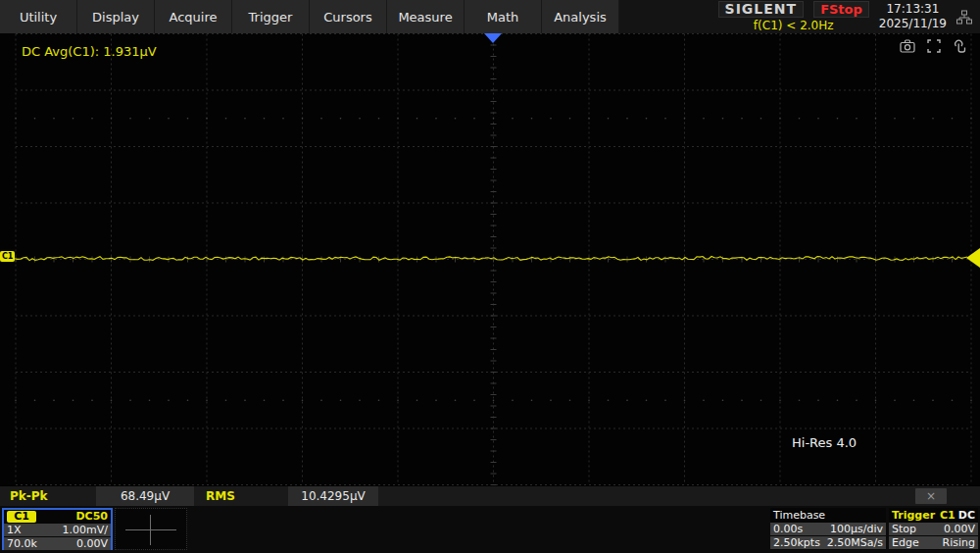 The image size is (980, 553). What do you see at coordinates (89, 51) in the screenshot?
I see `dc-average-readout: DC Avg(C1): 1.931µV` at bounding box center [89, 51].